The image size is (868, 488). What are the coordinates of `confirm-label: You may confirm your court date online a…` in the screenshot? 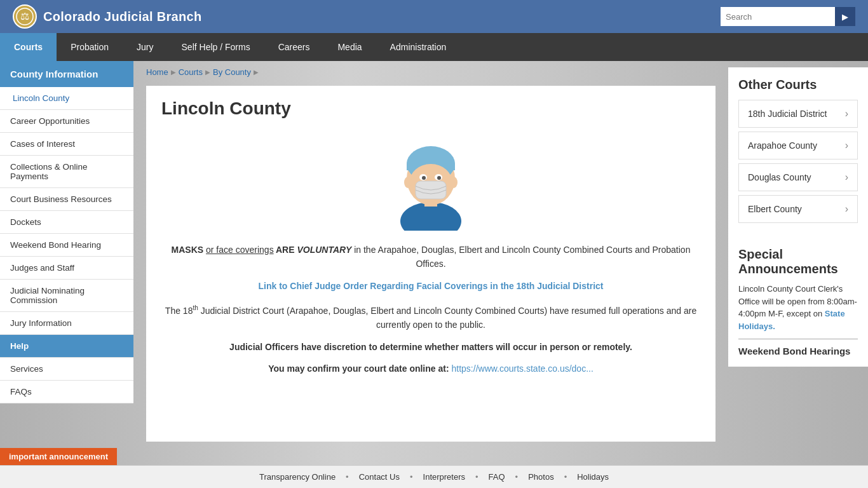 It's located at (360, 369).